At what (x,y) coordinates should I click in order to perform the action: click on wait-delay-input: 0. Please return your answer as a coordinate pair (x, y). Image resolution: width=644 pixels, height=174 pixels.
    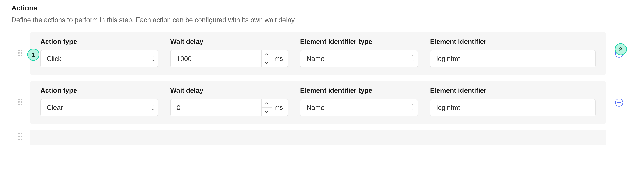
    Looking at the image, I should click on (216, 108).